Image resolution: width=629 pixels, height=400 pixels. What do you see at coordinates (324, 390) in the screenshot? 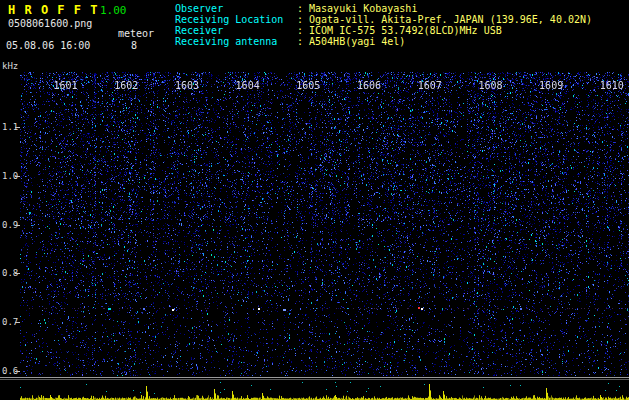
I see `signal-level-canvas` at bounding box center [324, 390].